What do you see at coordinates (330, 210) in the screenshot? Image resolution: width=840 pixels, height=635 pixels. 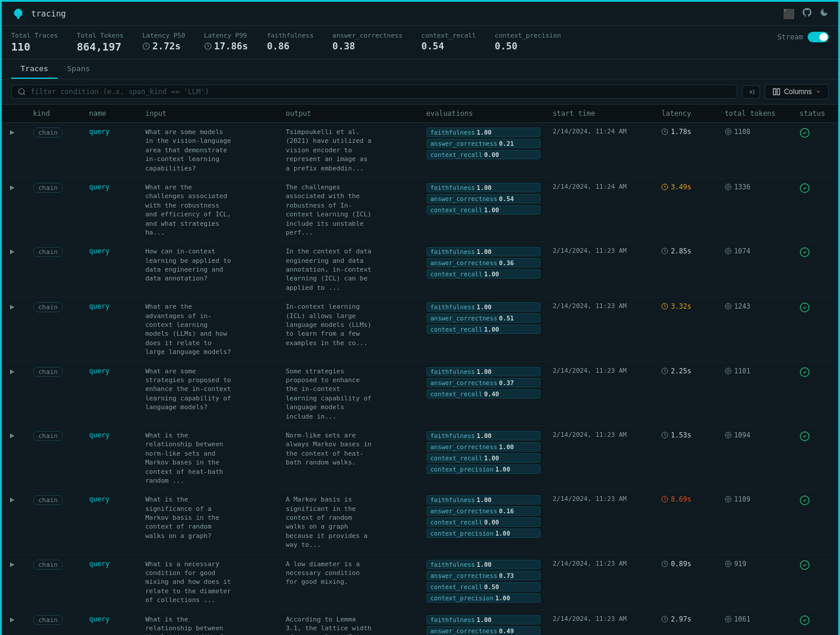 I see `row-output-text: The challenges associated with the robus…` at bounding box center [330, 210].